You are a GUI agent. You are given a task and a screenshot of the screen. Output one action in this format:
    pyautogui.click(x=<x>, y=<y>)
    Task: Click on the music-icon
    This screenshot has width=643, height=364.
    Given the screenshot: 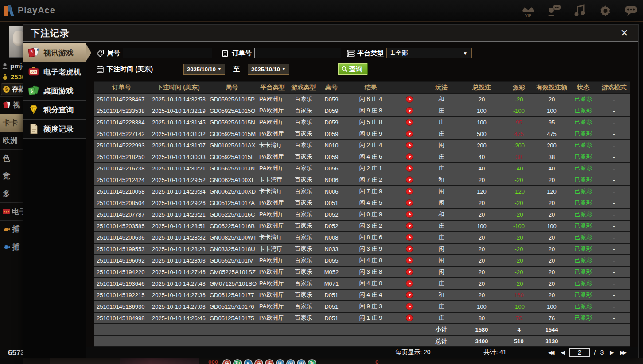 What is the action you would take?
    pyautogui.click(x=580, y=11)
    